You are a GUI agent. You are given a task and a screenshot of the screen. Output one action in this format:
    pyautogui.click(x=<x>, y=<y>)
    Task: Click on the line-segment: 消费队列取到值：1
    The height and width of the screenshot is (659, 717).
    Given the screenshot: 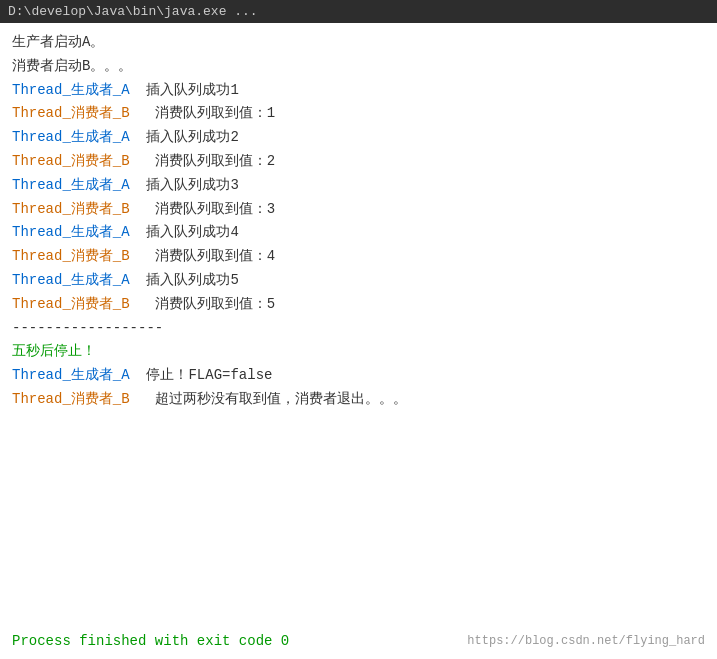 What is the action you would take?
    pyautogui.click(x=203, y=113)
    